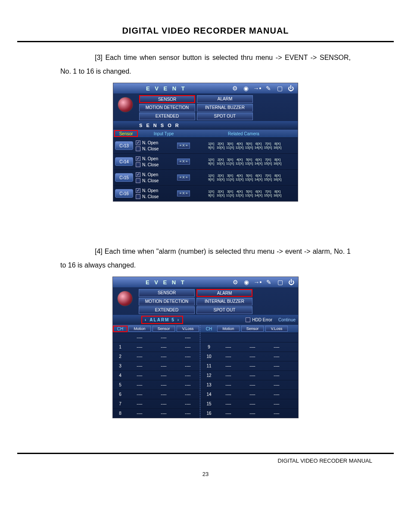 The width and height of the screenshot is (411, 532). I want to click on chevron-right-icon: ›, so click(178, 320).